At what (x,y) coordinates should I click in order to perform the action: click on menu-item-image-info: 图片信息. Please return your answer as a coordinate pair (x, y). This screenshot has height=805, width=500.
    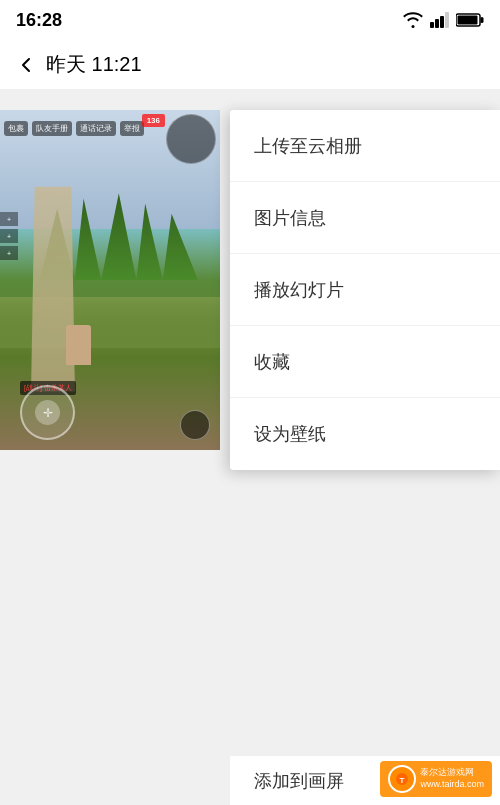
    Looking at the image, I should click on (365, 218).